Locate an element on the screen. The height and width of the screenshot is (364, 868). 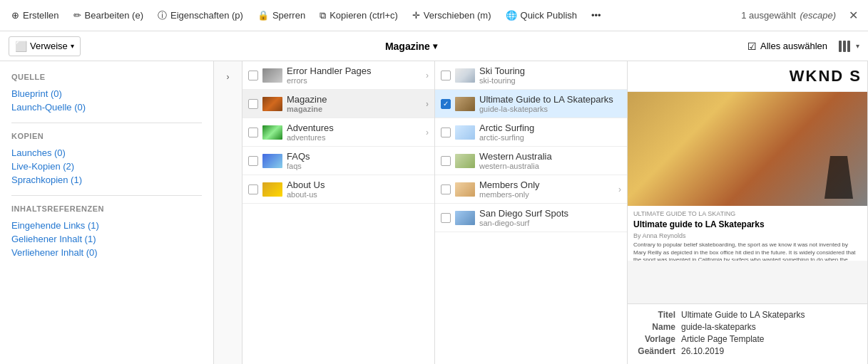
list-item-name: Ski Touring is located at coordinates (551, 71).